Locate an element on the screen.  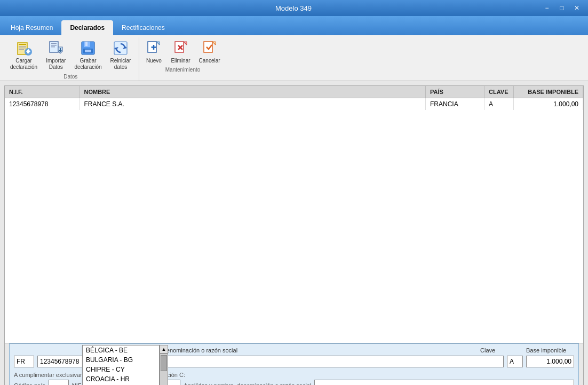
ribbon-group-datos: Cargardeclaración ImportarDatos is located at coordinates (71, 59).